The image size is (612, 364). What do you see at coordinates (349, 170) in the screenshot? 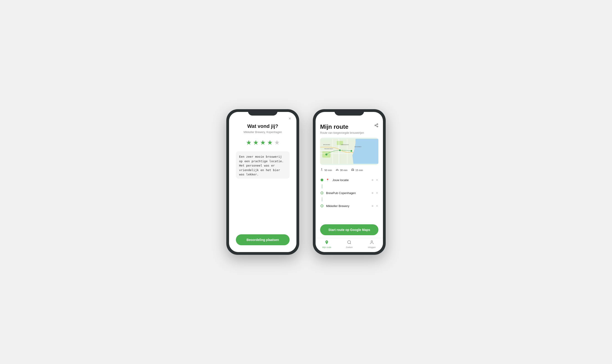
I see `travel-times: 50 min 38 min` at bounding box center [349, 170].